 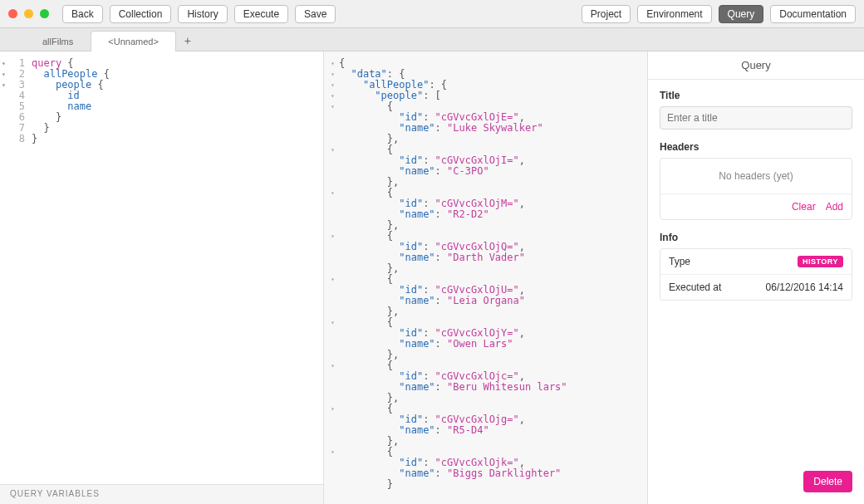 I want to click on delete-button: Delete, so click(x=827, y=482).